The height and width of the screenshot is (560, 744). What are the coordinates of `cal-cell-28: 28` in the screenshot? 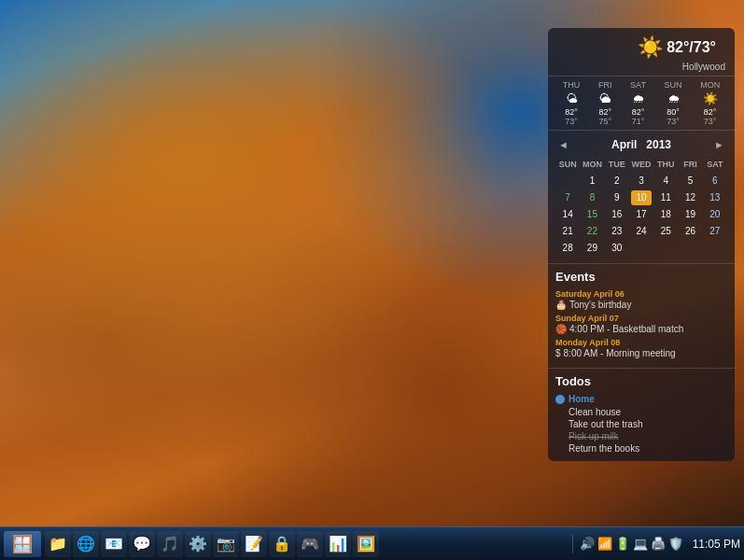 It's located at (568, 248).